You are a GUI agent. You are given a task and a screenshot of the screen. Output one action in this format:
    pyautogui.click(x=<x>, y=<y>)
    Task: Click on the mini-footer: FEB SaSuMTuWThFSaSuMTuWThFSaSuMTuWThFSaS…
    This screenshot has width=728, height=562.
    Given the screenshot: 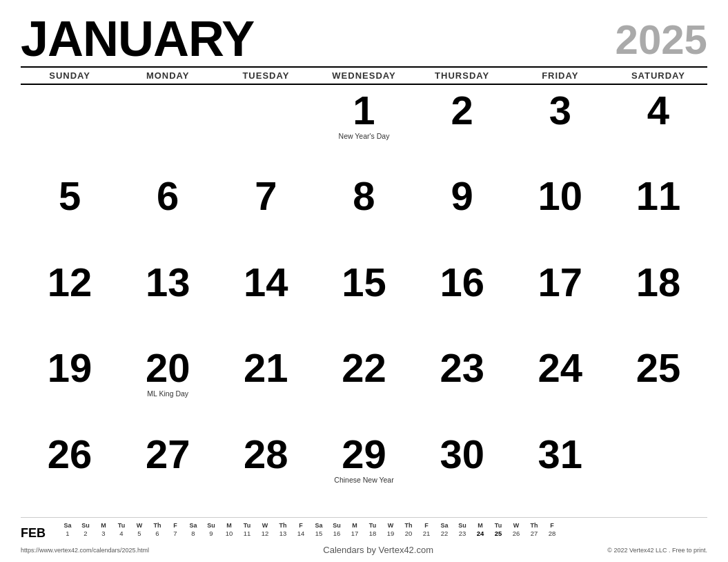 What is the action you would take?
    pyautogui.click(x=364, y=536)
    